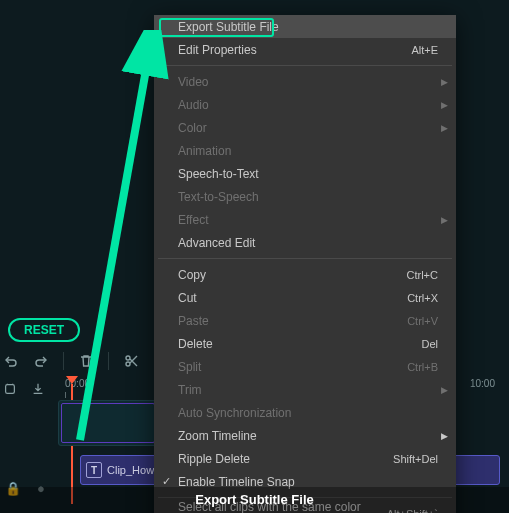 This screenshot has width=509, height=513. I want to click on menu-text-to-speech: Text-to-Speech, so click(305, 196).